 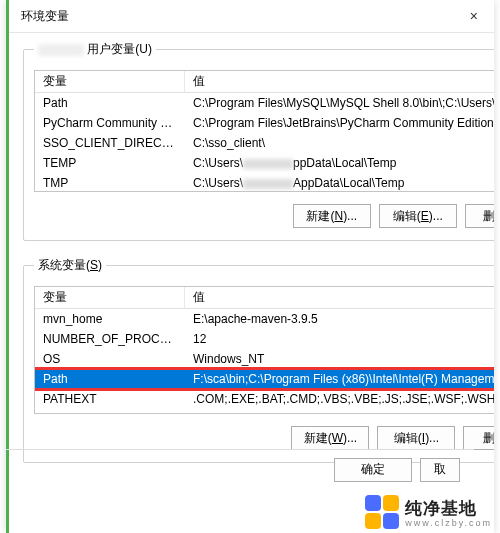 What do you see at coordinates (264, 339) in the screenshot?
I see `table-row: NUMBER_OF_PROCESSORS12` at bounding box center [264, 339].